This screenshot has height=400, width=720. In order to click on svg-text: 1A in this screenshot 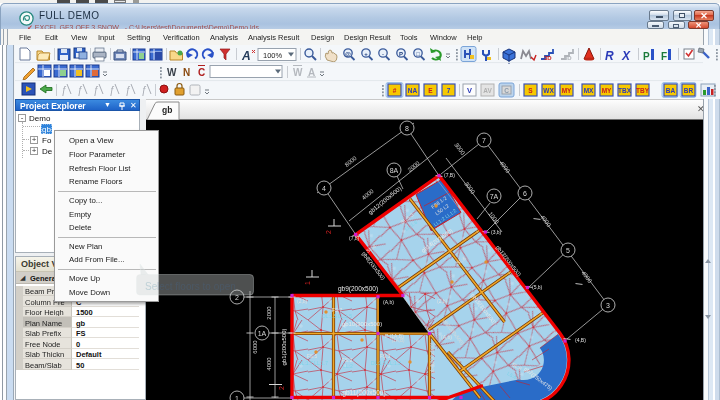, I will do `click(262, 334)`.